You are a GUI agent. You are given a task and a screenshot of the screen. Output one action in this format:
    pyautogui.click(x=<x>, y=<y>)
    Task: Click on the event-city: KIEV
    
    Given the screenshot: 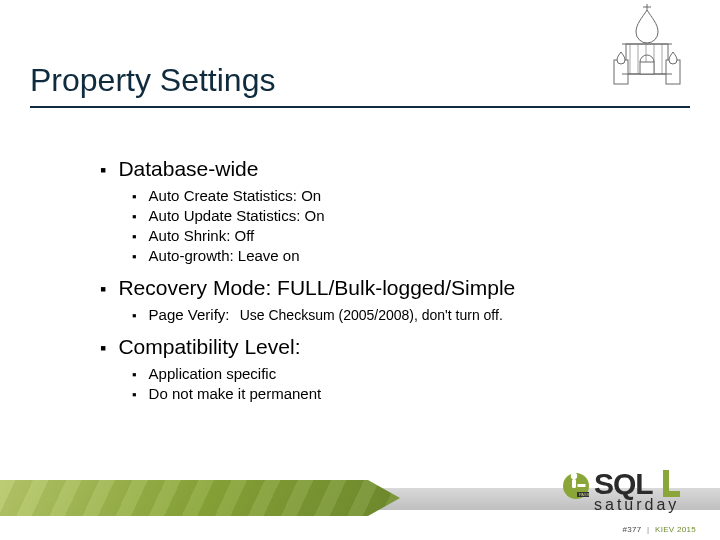 What is the action you would take?
    pyautogui.click(x=664, y=530)
    